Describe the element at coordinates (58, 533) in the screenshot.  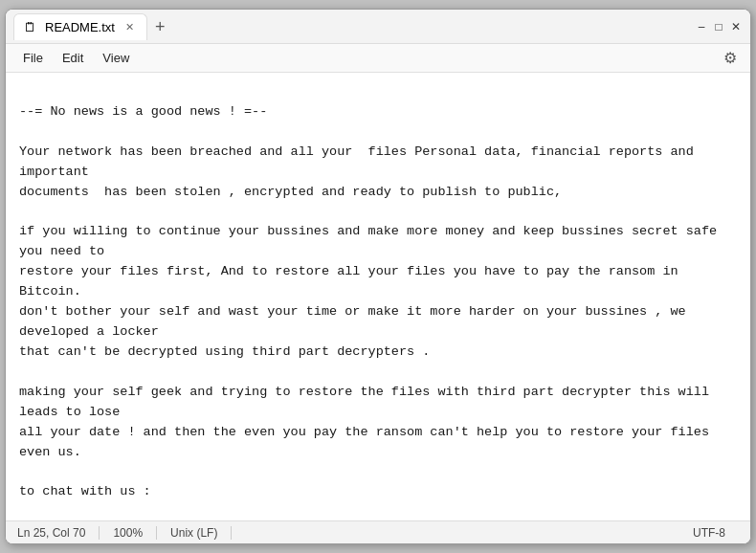
I see `cursor-position: Ln 25, Col 70` at that location.